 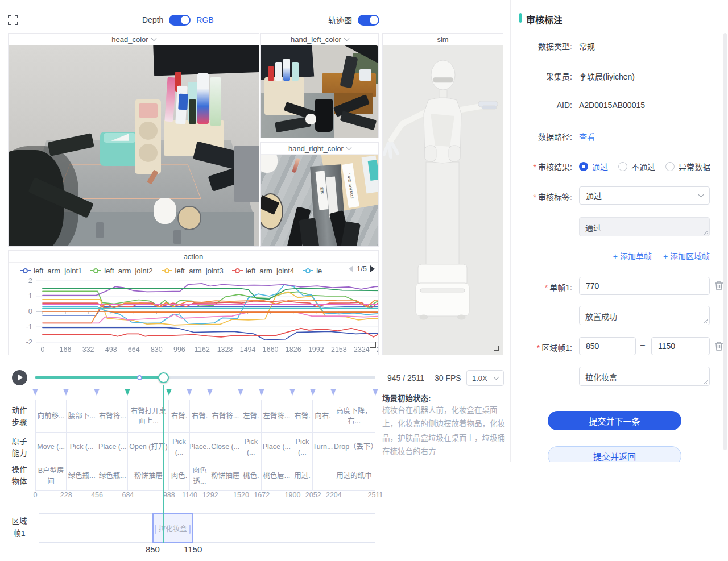 I want to click on add-single-frame-link: + 添加单帧, so click(x=632, y=256).